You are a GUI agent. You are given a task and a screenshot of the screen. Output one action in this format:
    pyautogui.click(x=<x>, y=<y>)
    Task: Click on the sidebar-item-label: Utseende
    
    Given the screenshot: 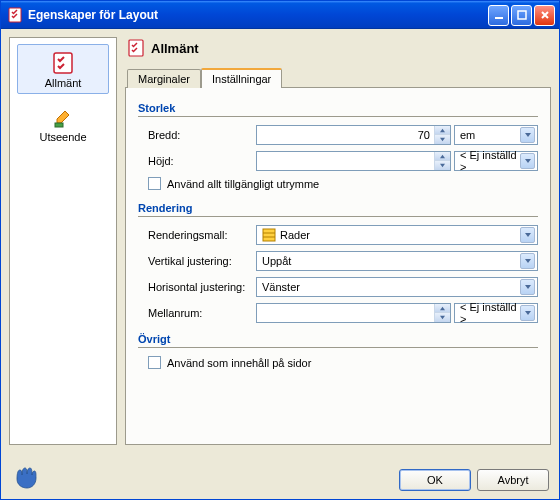 What is the action you would take?
    pyautogui.click(x=62, y=137)
    